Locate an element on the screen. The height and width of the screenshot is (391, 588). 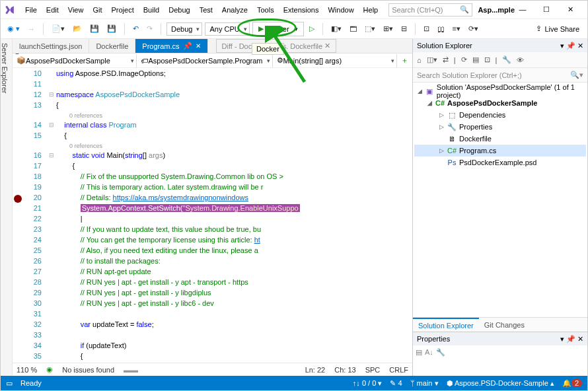
tb-icon-5: ⊟ is located at coordinates (404, 29).